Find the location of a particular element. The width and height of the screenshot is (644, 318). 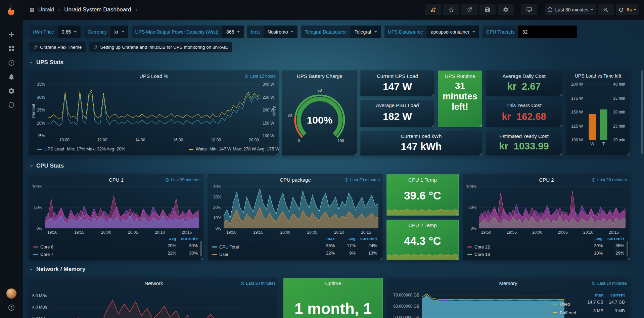

variable-ups-datasource: UPS Datasource apcupsd-container is located at coordinates (432, 32).